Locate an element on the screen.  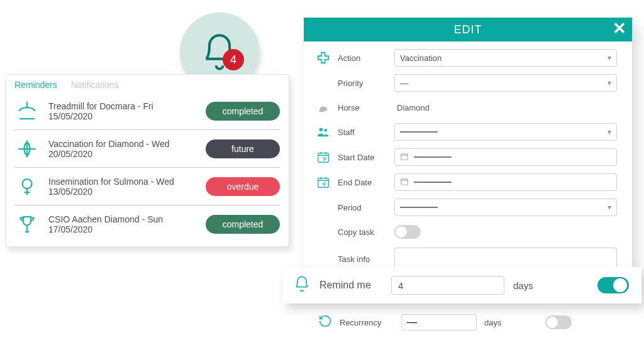
reminder-text: Insemination for Sulmona - Wed 13/05/202… is located at coordinates (123, 187).